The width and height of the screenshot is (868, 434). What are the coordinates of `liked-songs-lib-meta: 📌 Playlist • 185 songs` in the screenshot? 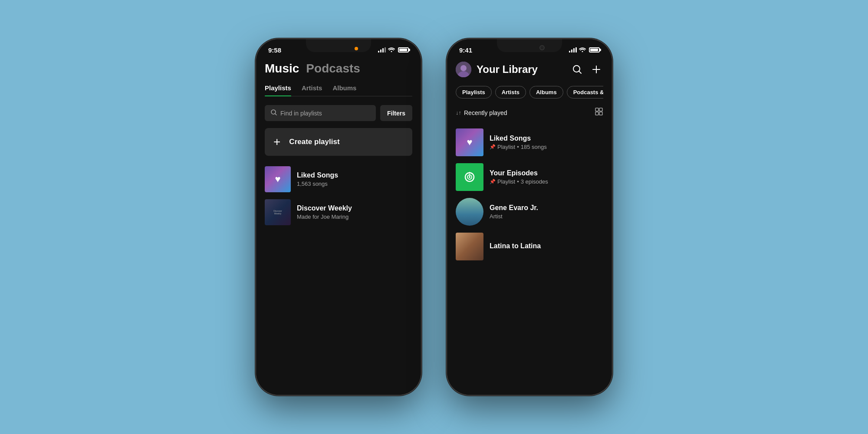 It's located at (518, 147).